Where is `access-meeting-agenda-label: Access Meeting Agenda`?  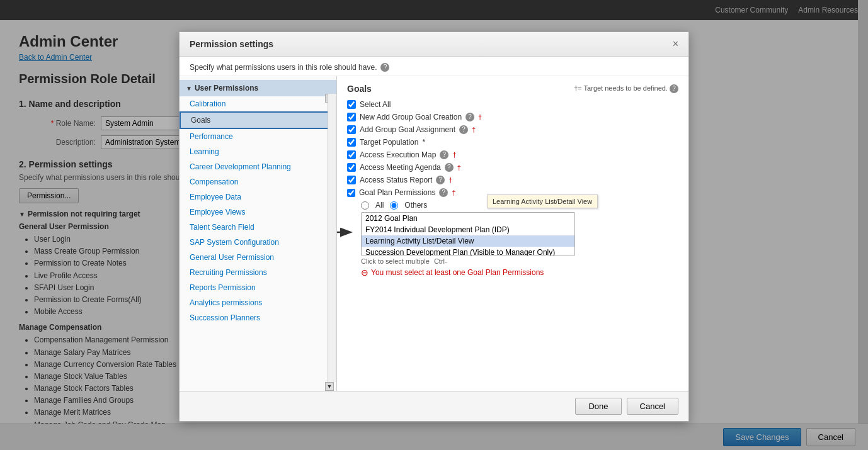 access-meeting-agenda-label: Access Meeting Agenda is located at coordinates (401, 167).